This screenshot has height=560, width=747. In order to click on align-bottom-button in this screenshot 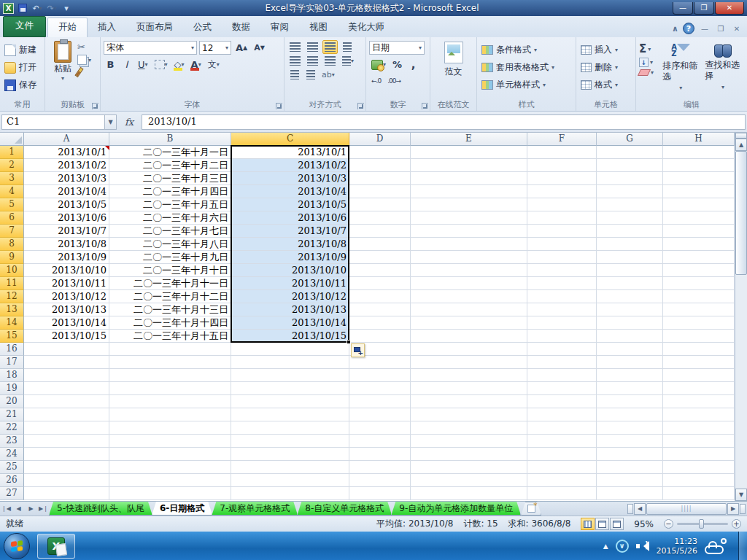, I will do `click(330, 47)`.